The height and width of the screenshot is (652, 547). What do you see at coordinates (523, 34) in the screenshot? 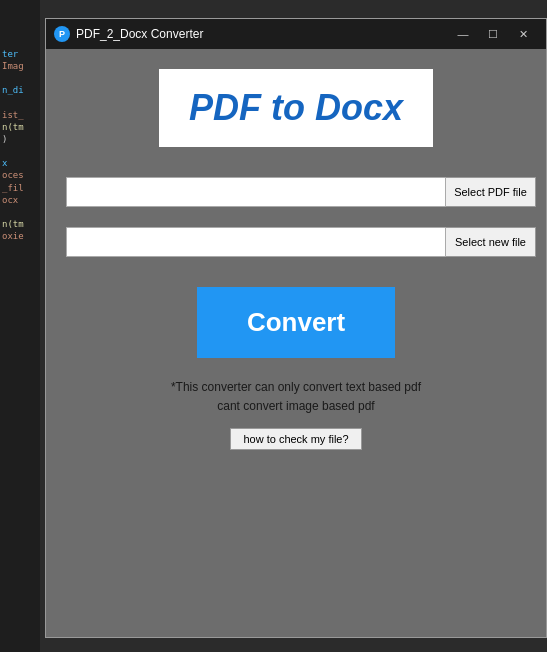
I see `close-button: ✕` at bounding box center [523, 34].